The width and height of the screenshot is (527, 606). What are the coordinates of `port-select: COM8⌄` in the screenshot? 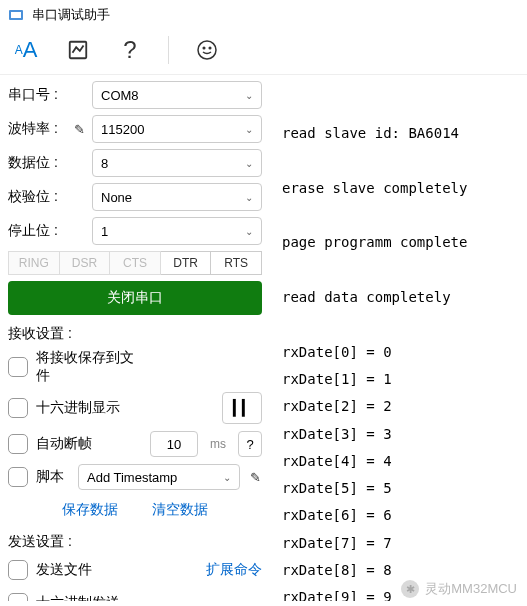 It's located at (177, 95).